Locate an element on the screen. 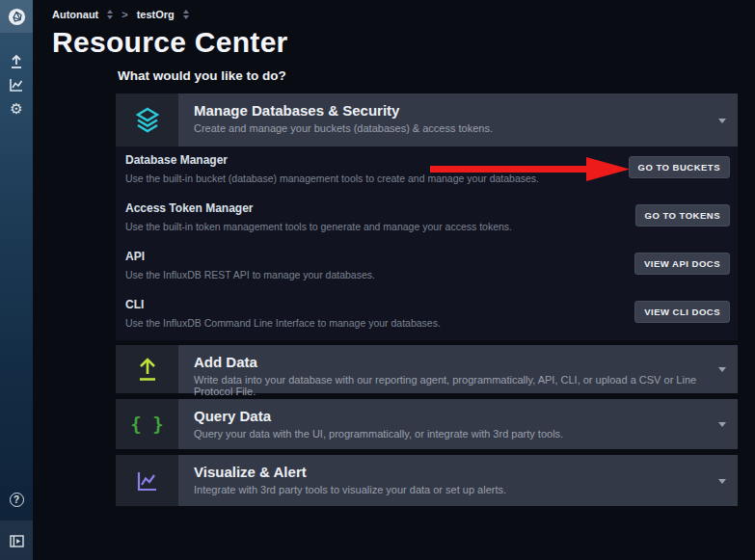 The image size is (755, 560). access-token-manager-row: Access Token Manager Use the built-in to… is located at coordinates (428, 223).